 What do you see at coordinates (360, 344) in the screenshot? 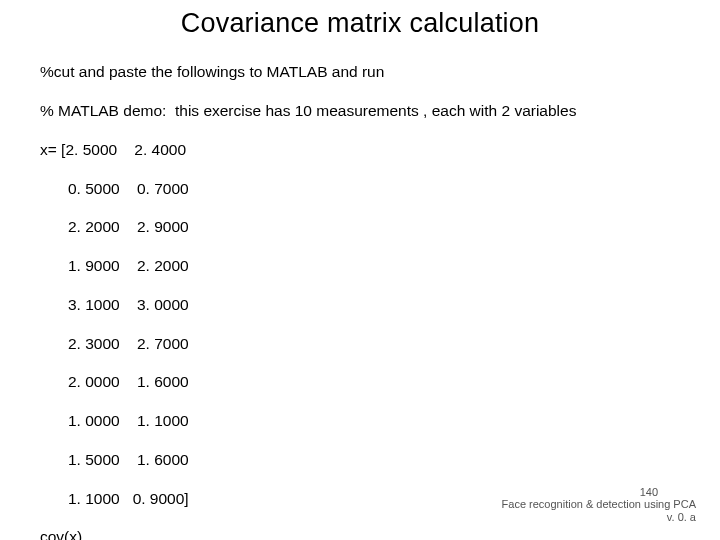
I see `code-line: 2. 3000 2. 7000` at bounding box center [360, 344].